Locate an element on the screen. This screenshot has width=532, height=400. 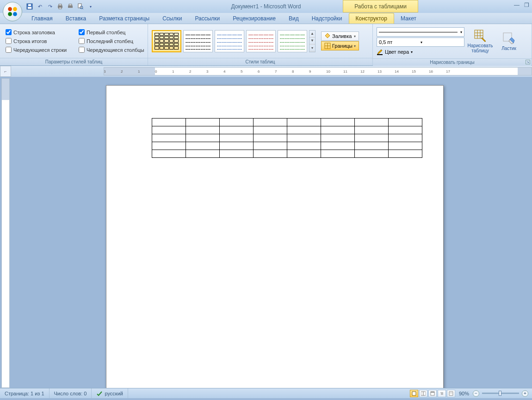
zoom-in-button: + is located at coordinates (525, 394).